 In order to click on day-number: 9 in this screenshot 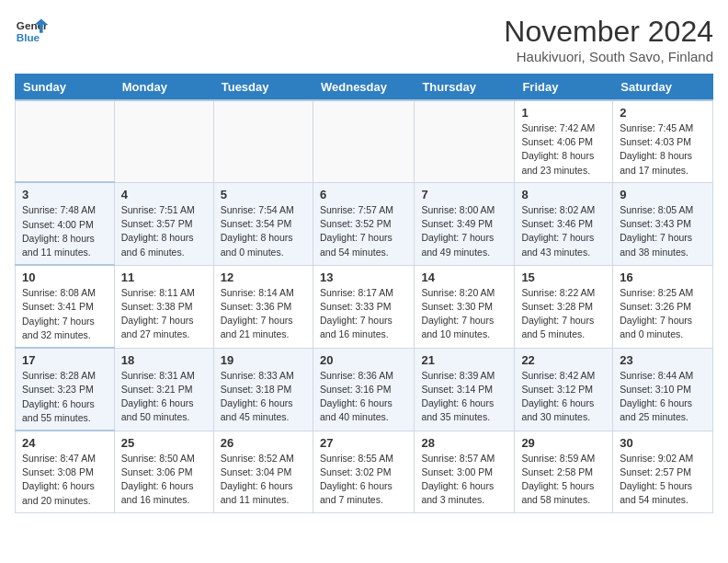, I will do `click(663, 195)`.